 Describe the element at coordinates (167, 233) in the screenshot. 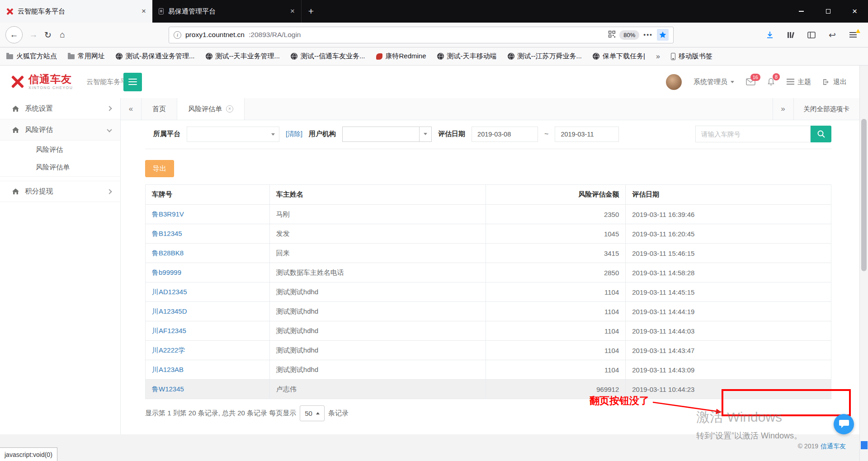

I see `plate-link: 鲁B12345` at that location.